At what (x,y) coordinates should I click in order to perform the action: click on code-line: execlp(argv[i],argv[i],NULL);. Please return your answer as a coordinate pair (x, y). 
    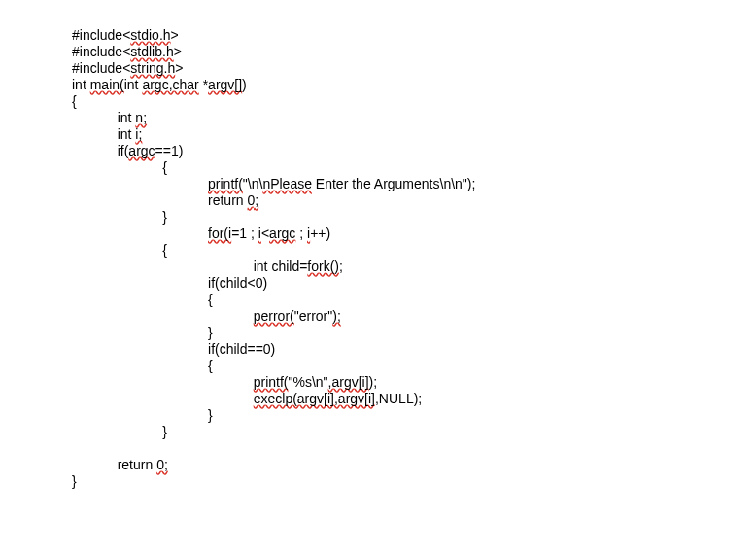
    Looking at the image, I should click on (414, 399).